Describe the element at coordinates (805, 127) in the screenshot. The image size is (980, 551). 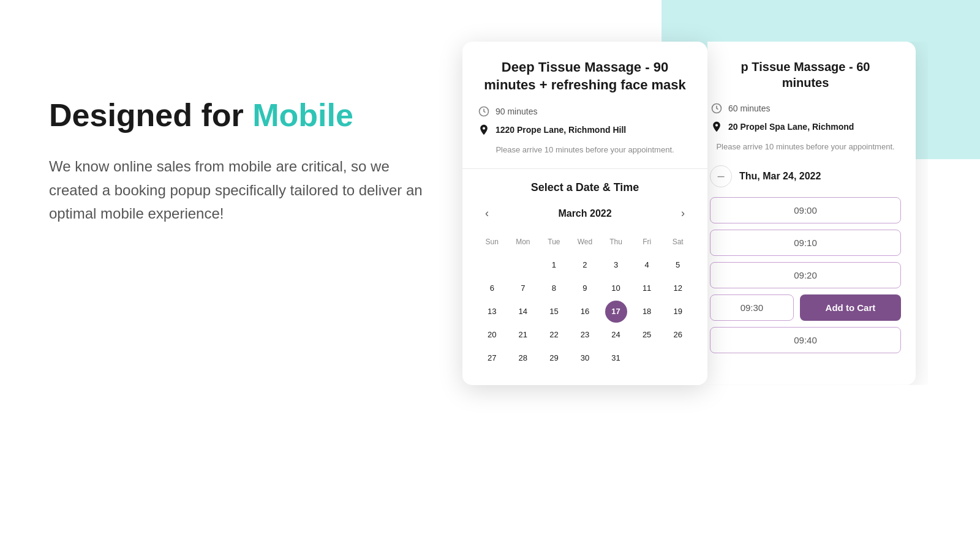
I see `secondary-location-row: 20 Propel Spa Lane, Richmond` at that location.